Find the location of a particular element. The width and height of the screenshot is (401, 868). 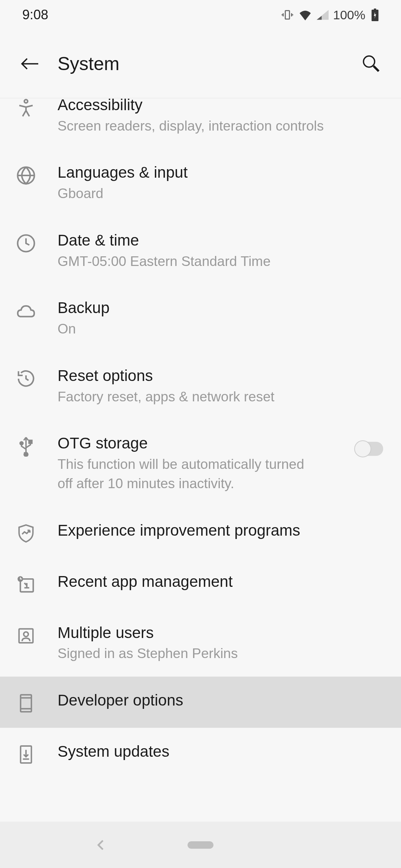

item-title: Backup is located at coordinates (222, 308).